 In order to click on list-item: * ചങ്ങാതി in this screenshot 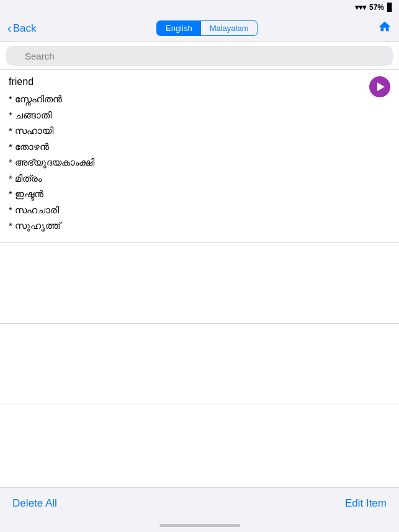, I will do `click(200, 115)`.